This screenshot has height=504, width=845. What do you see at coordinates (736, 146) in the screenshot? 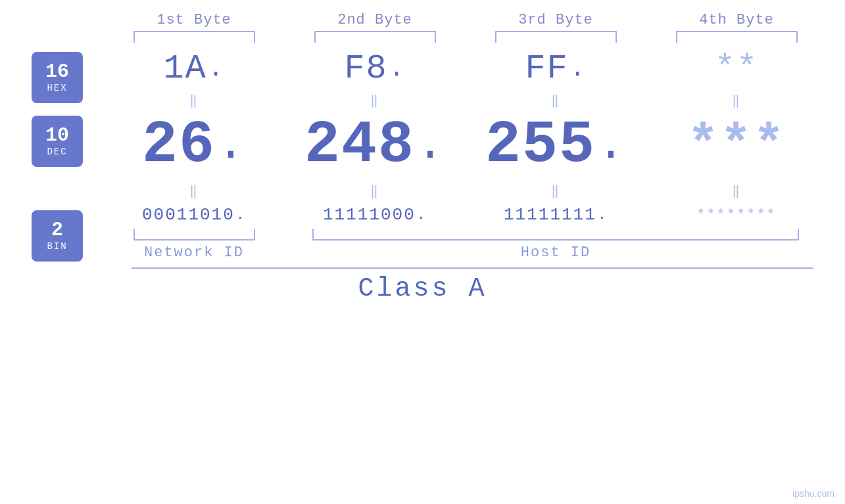
I see `dec-cell-4: ***` at bounding box center [736, 146].